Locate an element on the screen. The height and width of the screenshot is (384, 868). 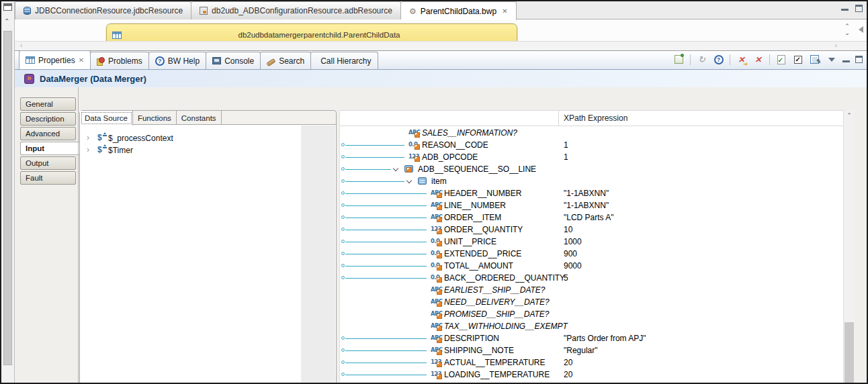
search-icon is located at coordinates (271, 62).